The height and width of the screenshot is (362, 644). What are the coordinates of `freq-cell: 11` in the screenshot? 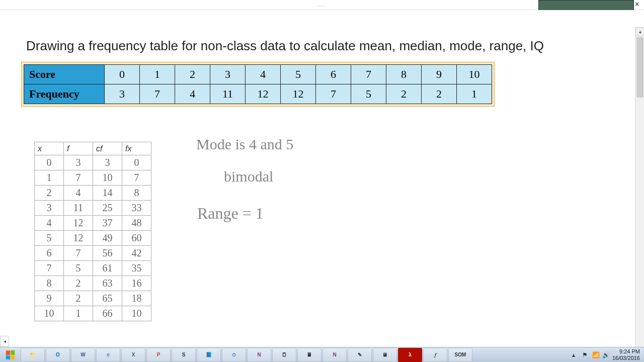 It's located at (228, 95).